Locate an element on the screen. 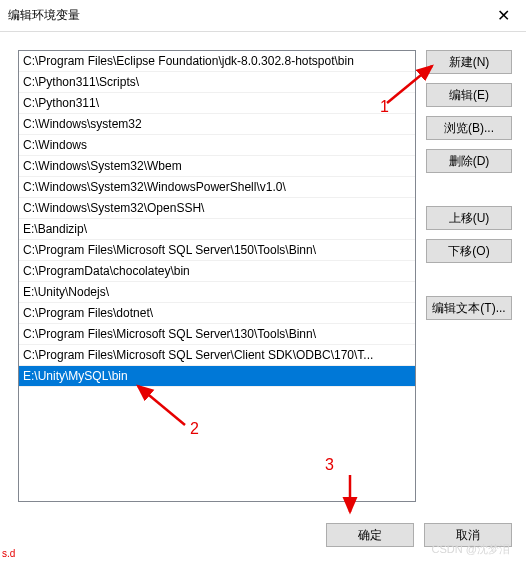  edit-button: 编辑(E) is located at coordinates (469, 95).